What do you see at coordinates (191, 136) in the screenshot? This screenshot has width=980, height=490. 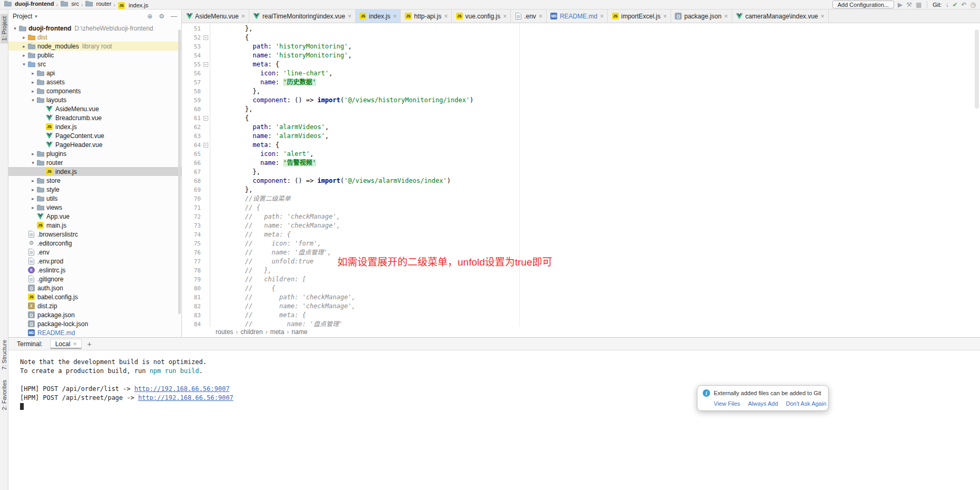 I see `line-number: 63` at bounding box center [191, 136].